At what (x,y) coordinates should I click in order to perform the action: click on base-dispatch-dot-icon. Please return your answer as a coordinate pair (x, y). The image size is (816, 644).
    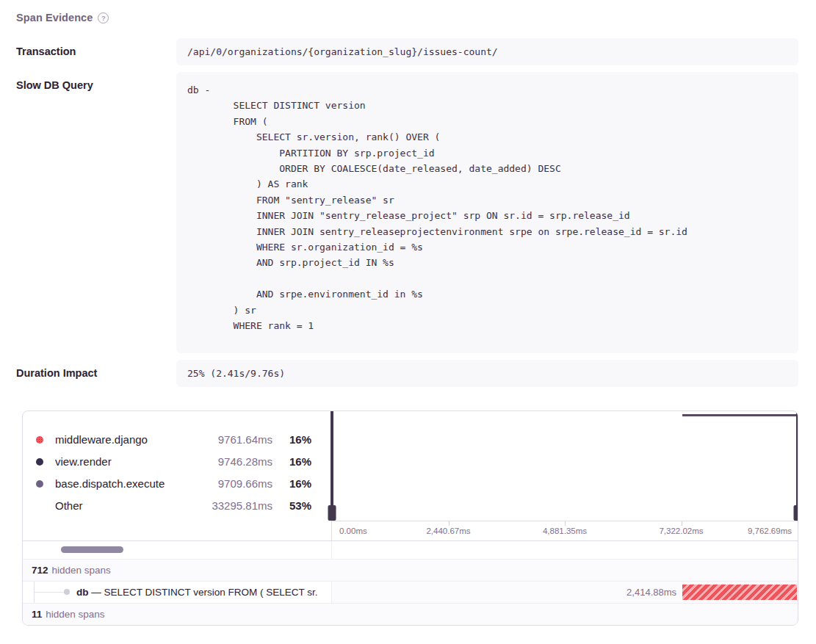
    Looking at the image, I should click on (40, 484).